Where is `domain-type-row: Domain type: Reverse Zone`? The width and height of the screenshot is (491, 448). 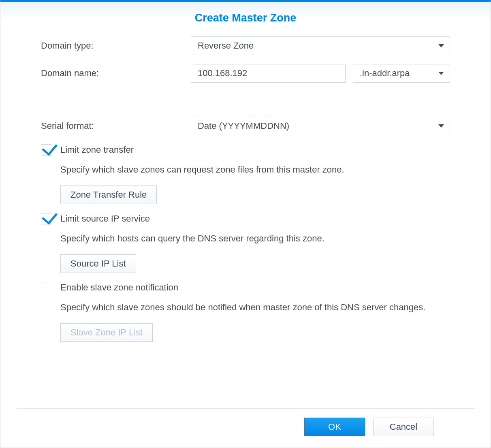 domain-type-row: Domain type: Reverse Zone is located at coordinates (246, 46).